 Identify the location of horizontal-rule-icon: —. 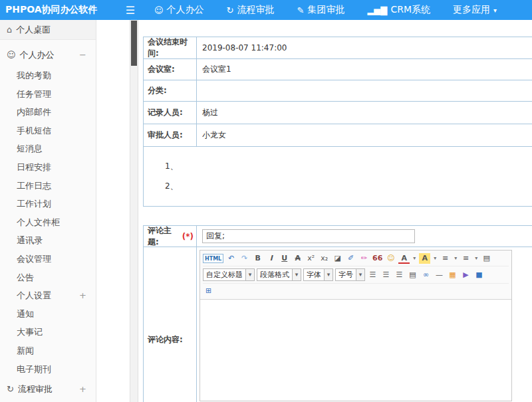
(439, 275).